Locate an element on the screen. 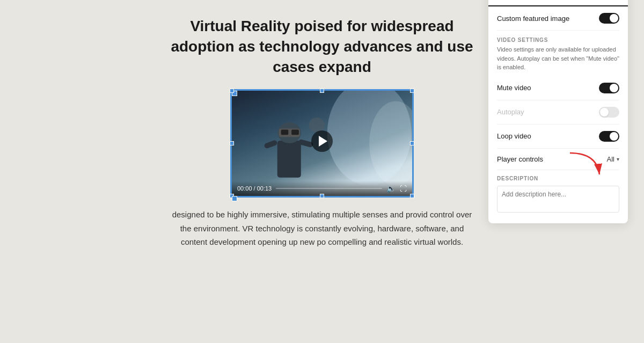  video-time: 00:00 / 00:13 is located at coordinates (254, 188).